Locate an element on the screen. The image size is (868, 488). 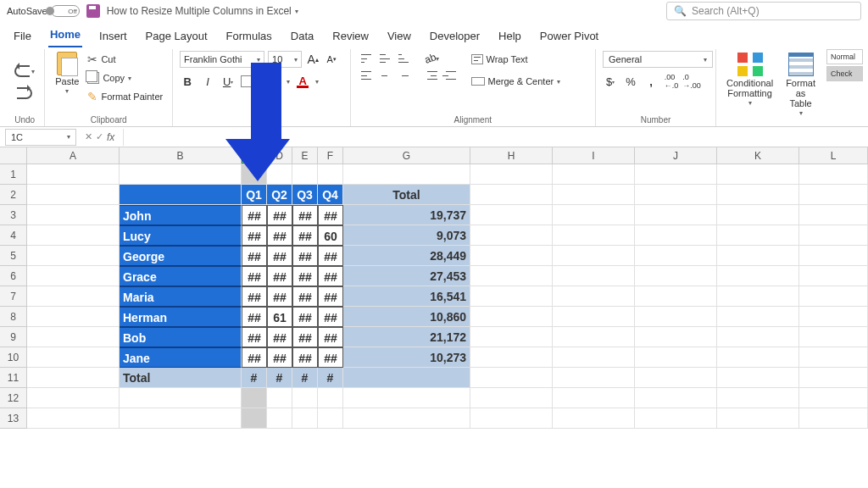
document-title: How to Resize Multiple Columns in Excel … is located at coordinates (203, 11).